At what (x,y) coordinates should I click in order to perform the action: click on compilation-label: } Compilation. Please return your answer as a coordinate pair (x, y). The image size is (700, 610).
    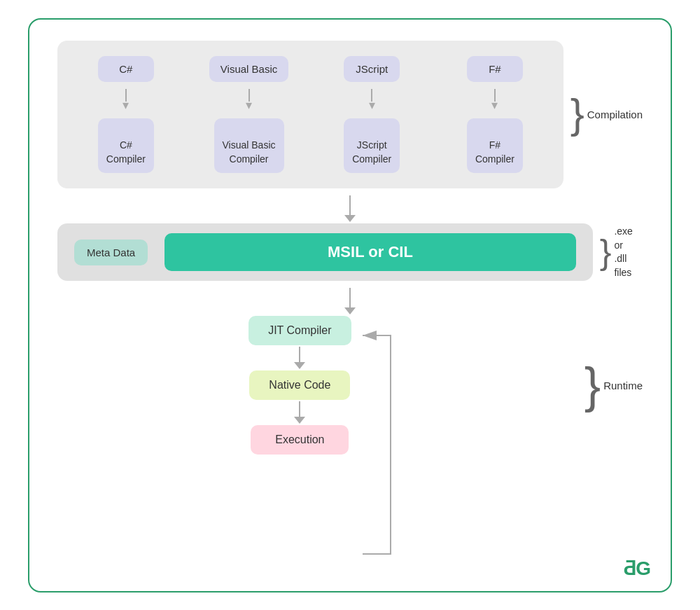
    Looking at the image, I should click on (606, 114).